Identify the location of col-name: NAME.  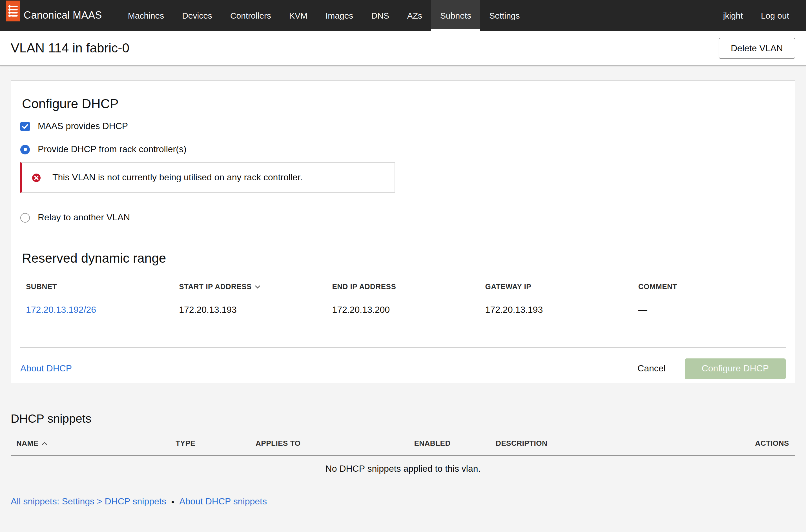
(90, 444).